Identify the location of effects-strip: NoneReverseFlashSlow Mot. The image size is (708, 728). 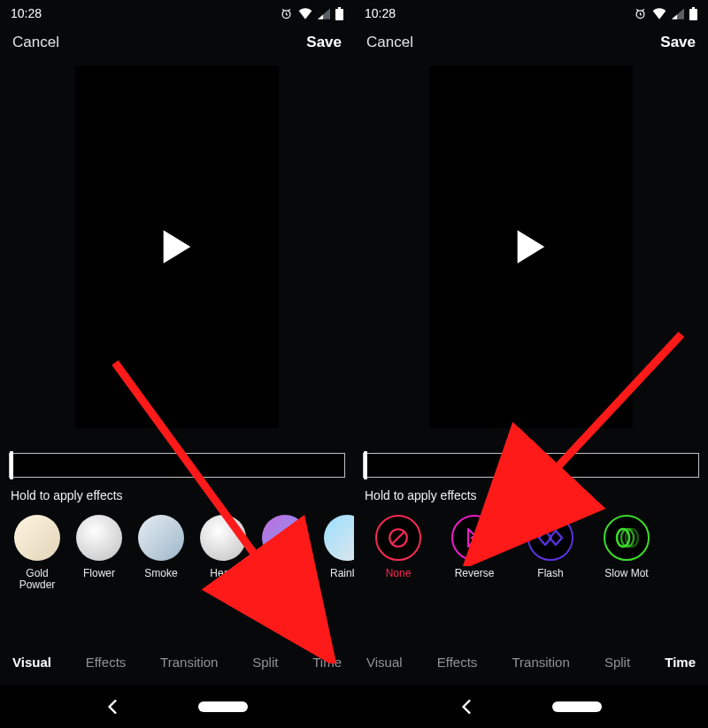
(531, 551).